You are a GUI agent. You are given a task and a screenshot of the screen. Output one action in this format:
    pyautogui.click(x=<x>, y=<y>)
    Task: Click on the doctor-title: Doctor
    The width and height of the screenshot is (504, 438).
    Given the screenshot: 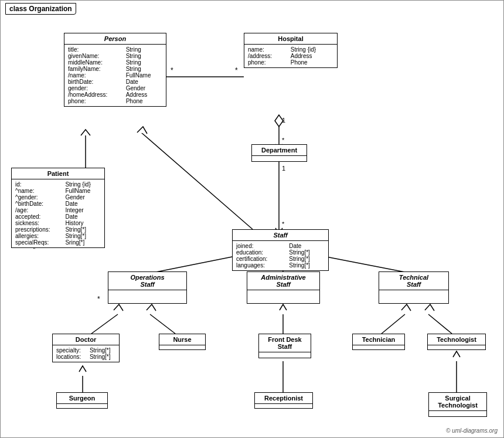 What is the action you would take?
    pyautogui.click(x=86, y=340)
    